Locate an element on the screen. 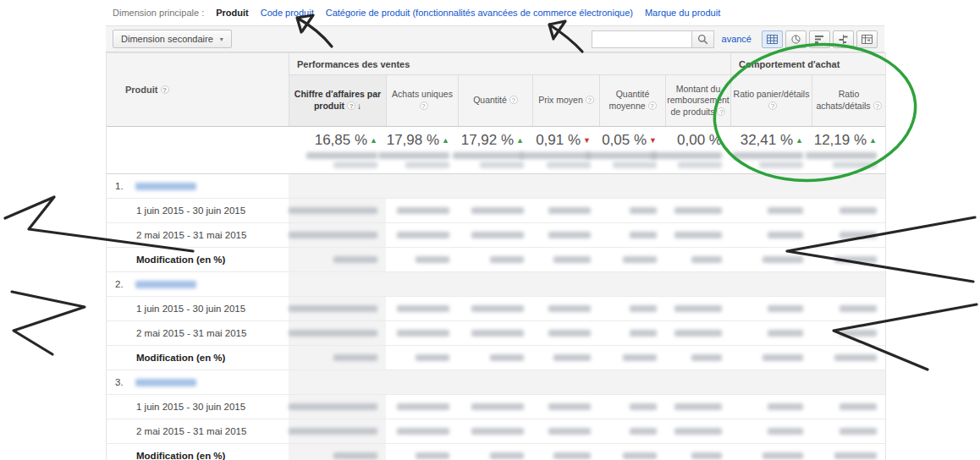  row-index: 2. is located at coordinates (119, 284).